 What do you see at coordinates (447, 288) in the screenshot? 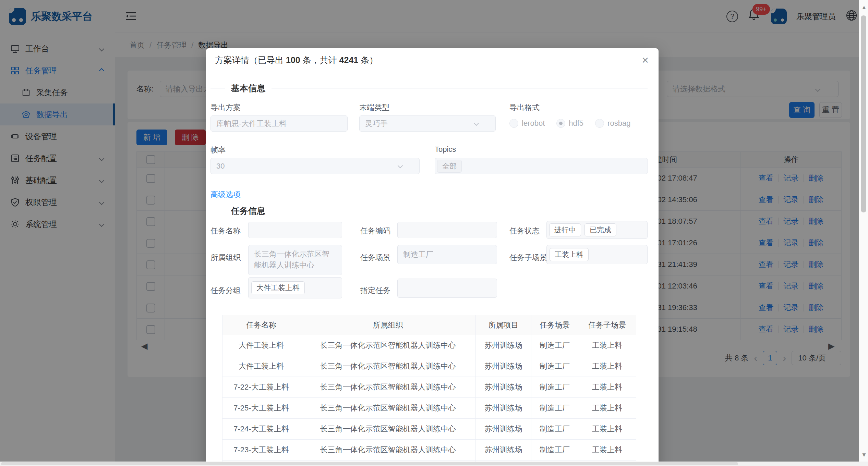
I see `task-assign-input` at bounding box center [447, 288].